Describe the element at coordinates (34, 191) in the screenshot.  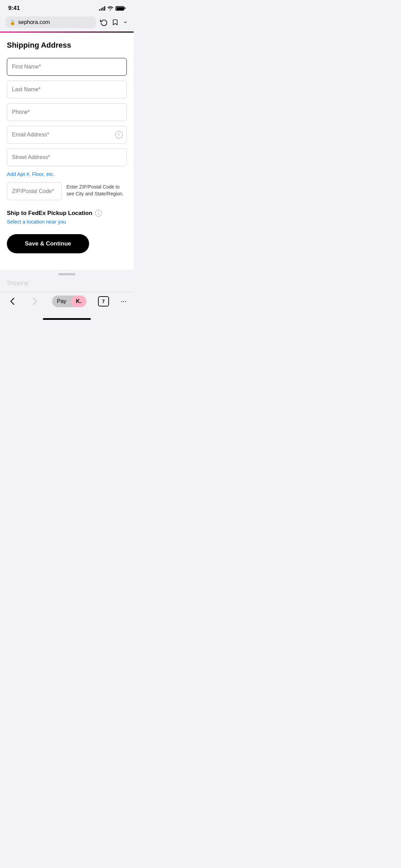
I see `zip-input` at that location.